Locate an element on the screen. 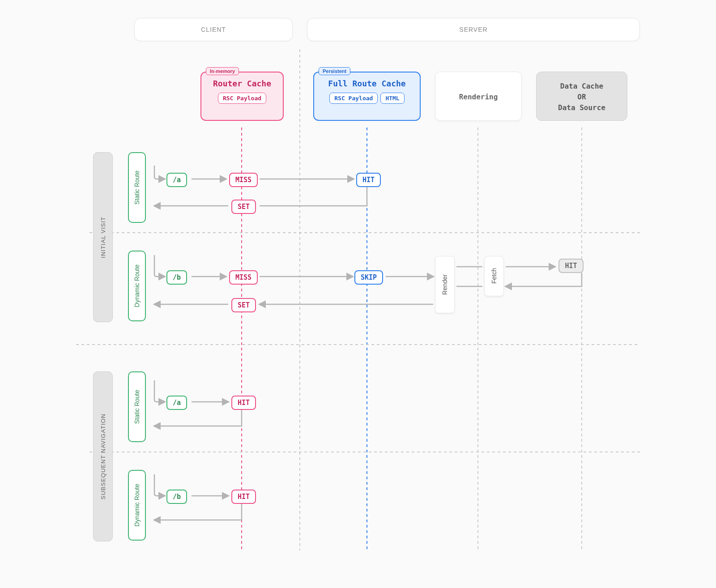 This screenshot has height=588, width=716. router-cache-title: Router Cache is located at coordinates (242, 83).